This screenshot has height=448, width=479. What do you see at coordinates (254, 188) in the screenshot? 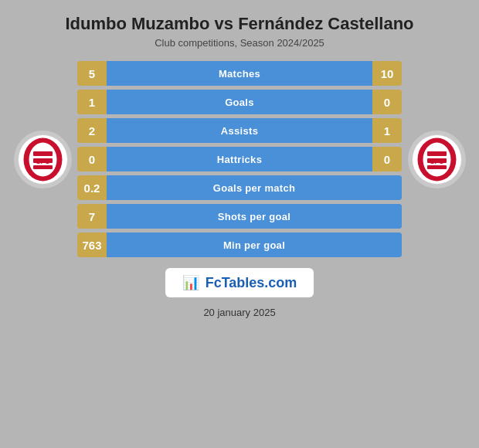
I see `stat-gpm-label: Goals per match` at bounding box center [254, 188].